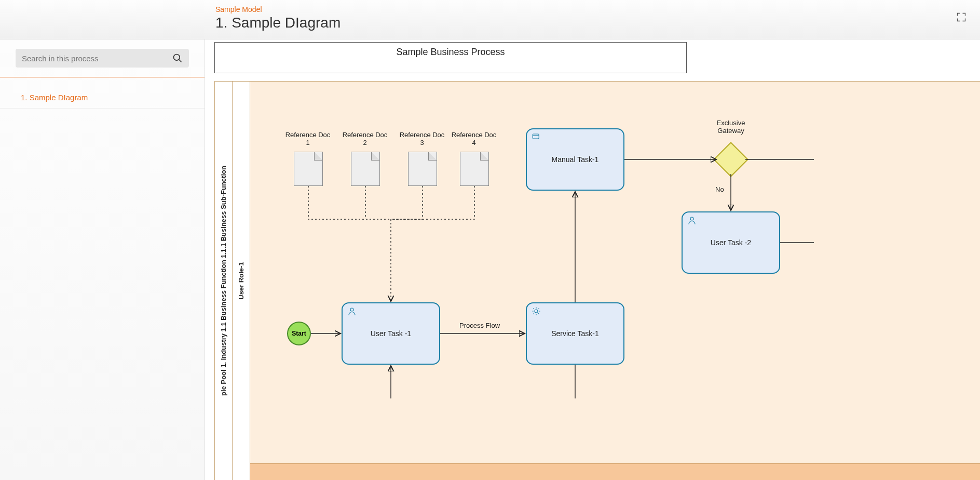  I want to click on start-event: Start, so click(299, 334).